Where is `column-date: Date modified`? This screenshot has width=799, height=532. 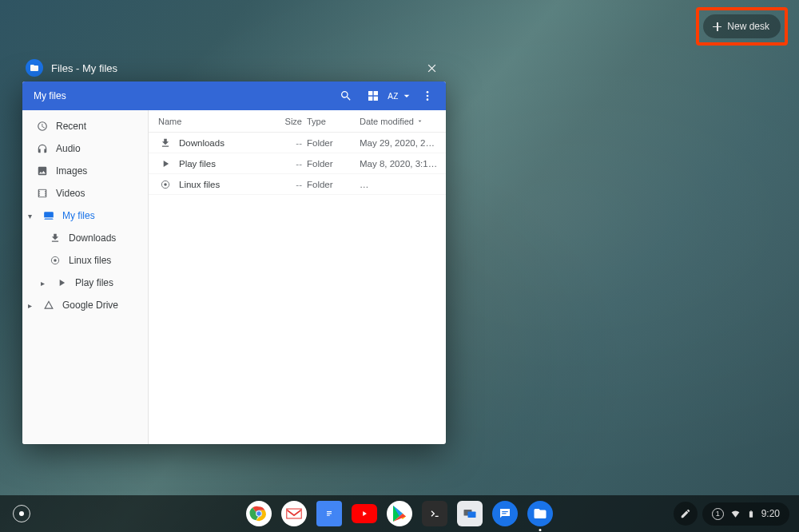 column-date: Date modified is located at coordinates (403, 121).